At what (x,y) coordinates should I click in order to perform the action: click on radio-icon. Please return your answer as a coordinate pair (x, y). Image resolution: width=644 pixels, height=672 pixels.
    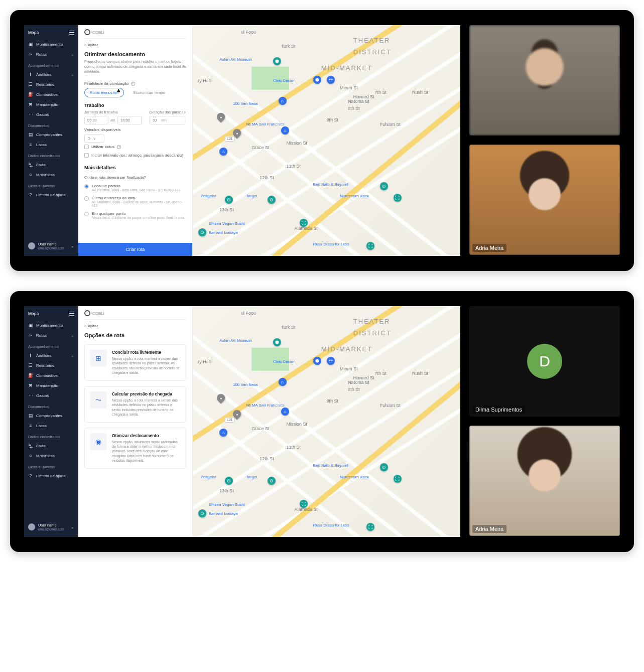
    Looking at the image, I should click on (86, 199).